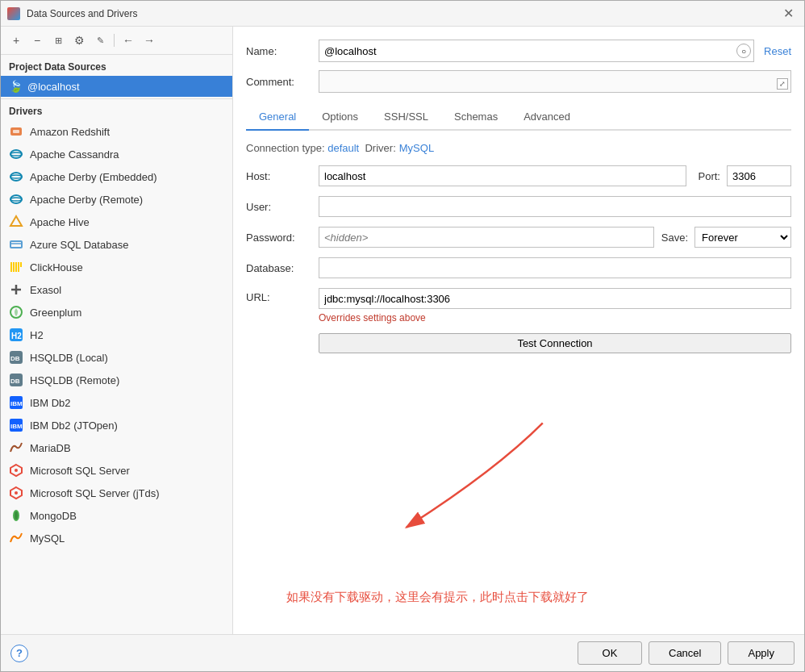  What do you see at coordinates (555, 318) in the screenshot?
I see `overrides-text: Overrides settings above` at bounding box center [555, 318].